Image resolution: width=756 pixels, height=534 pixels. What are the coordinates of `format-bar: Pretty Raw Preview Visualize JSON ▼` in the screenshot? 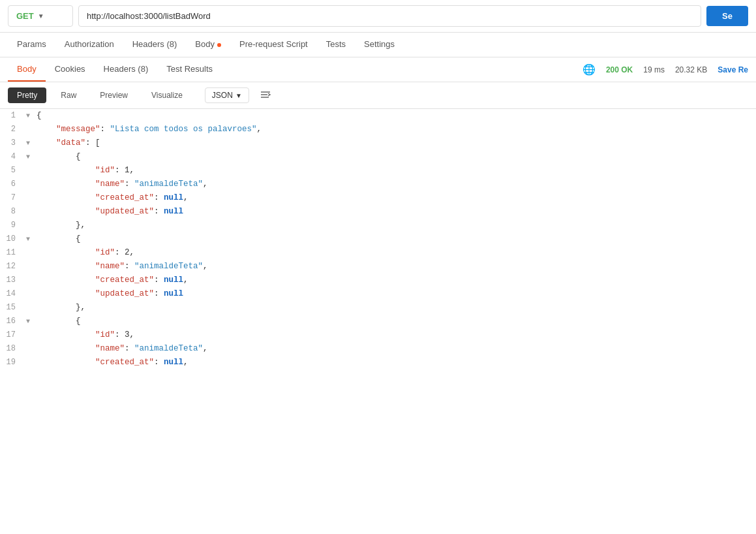 It's located at (378, 95).